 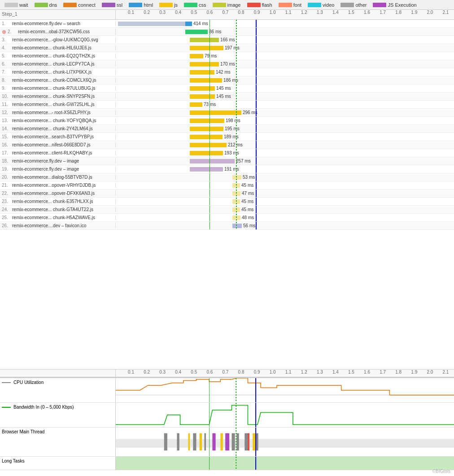 What do you see at coordinates (70, 5) in the screenshot?
I see `legend-color-connect` at bounding box center [70, 5].